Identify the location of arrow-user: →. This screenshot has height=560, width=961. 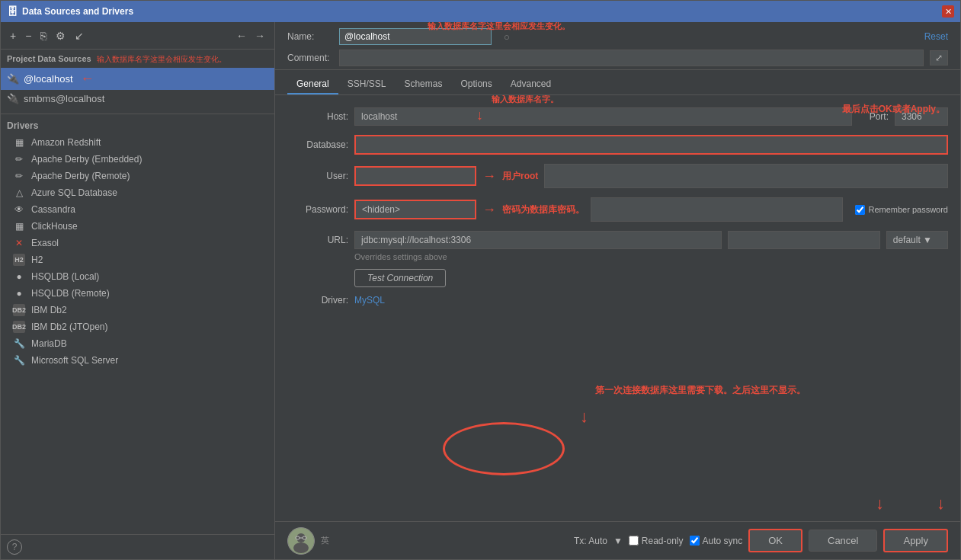
(489, 177).